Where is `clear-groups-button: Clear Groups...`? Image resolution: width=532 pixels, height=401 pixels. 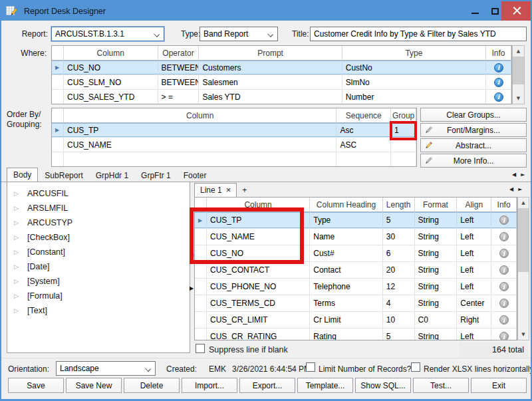 clear-groups-button: Clear Groups... is located at coordinates (473, 114).